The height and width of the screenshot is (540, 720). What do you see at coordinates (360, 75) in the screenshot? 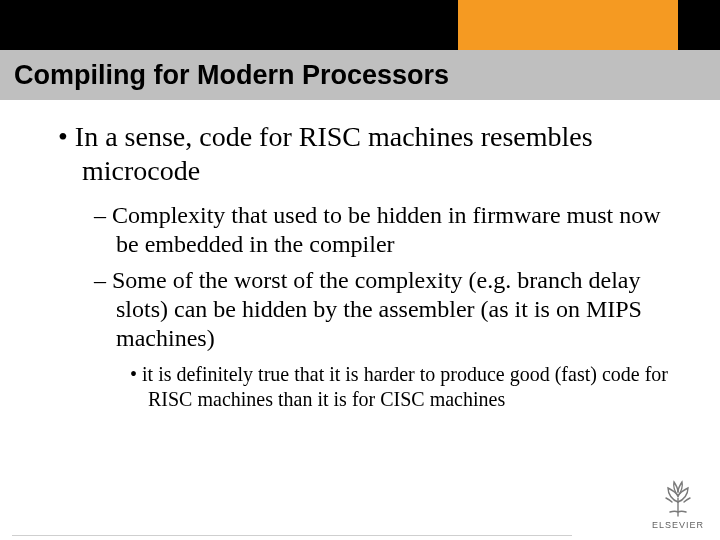
I see `title-bar: Compiling for Modern Processors` at bounding box center [360, 75].